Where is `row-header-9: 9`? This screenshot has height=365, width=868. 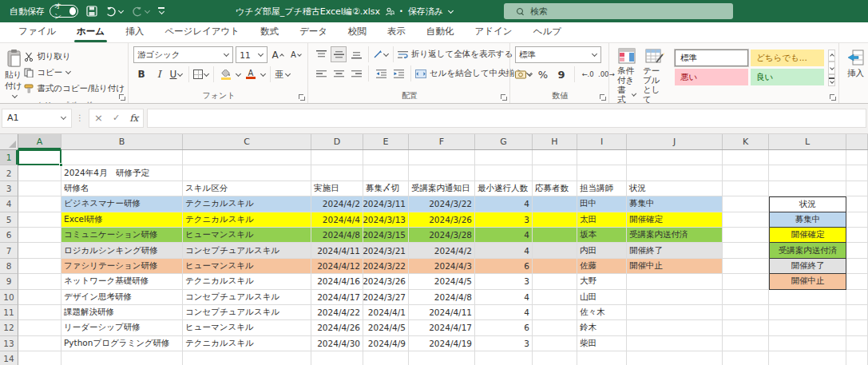 row-header-9: 9 is located at coordinates (10, 281).